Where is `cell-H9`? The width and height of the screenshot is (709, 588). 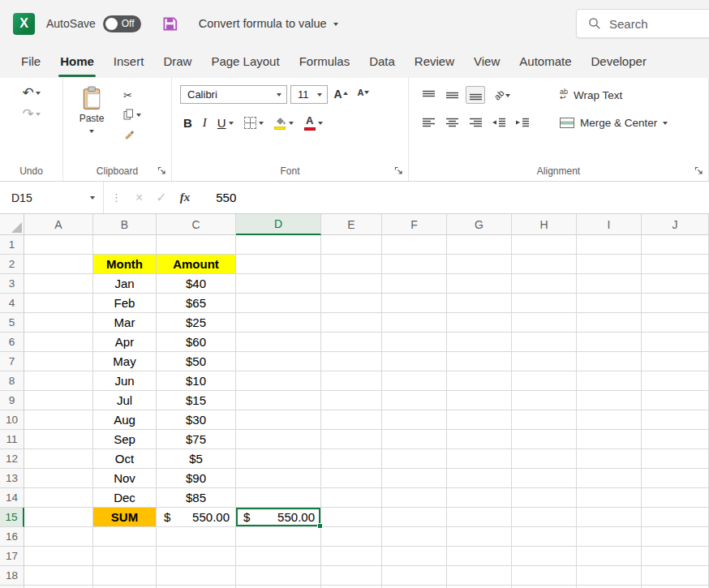 cell-H9 is located at coordinates (544, 401).